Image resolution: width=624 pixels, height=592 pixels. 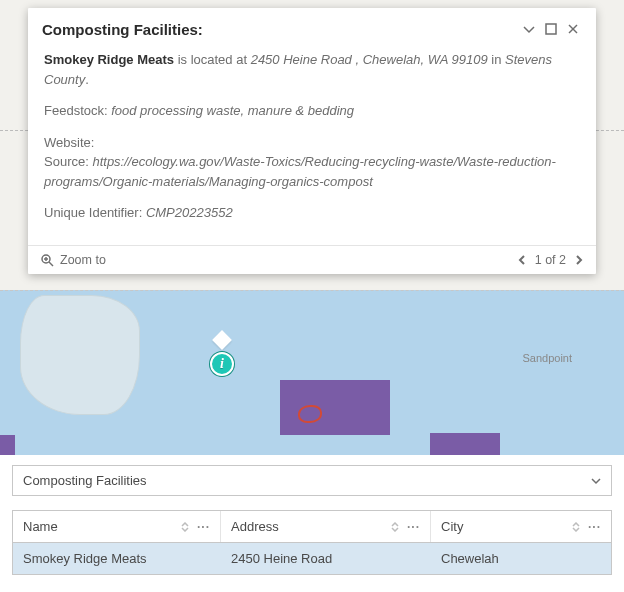 I want to click on uid-value: CMP20223552, so click(x=190, y=212).